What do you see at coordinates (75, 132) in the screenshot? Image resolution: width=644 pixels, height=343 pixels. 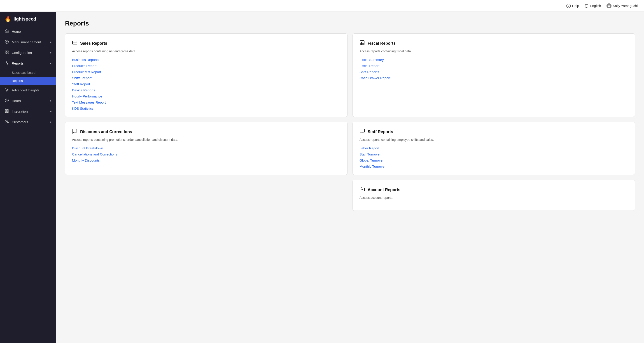 I see `card-discounts-icon` at bounding box center [75, 132].